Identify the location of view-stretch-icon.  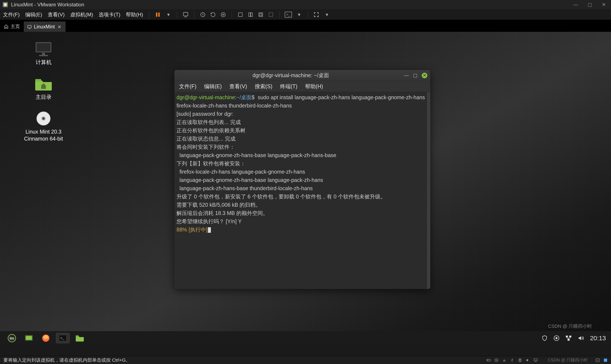
(271, 15).